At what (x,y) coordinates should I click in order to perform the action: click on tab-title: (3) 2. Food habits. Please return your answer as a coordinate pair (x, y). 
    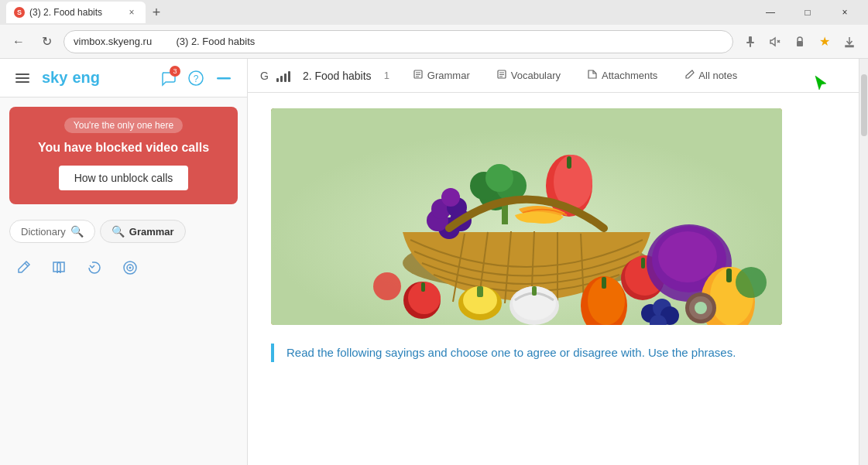
    Looking at the image, I should click on (75, 12).